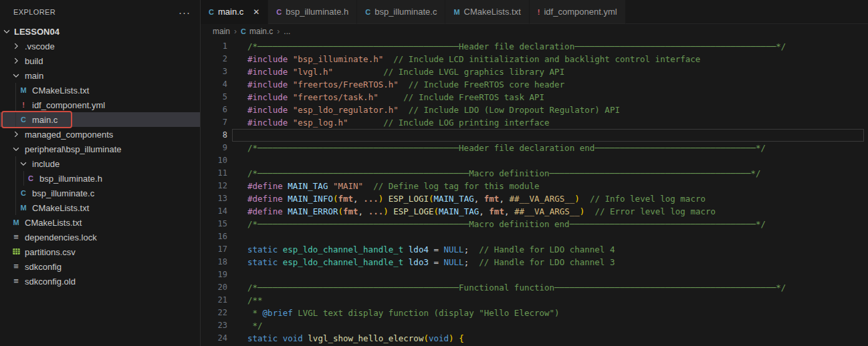 Image resolution: width=868 pixels, height=346 pixels. I want to click on code-token: ..., so click(370, 199).